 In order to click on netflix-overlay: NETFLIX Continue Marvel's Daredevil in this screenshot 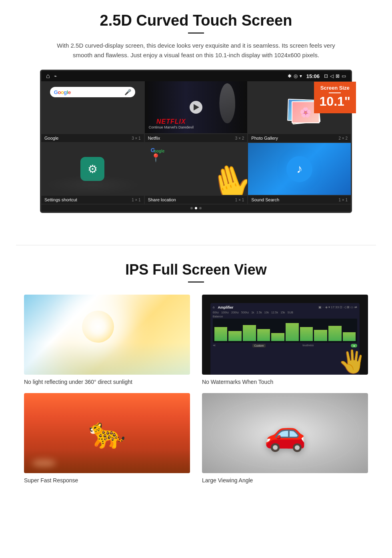, I will do `click(171, 124)`.